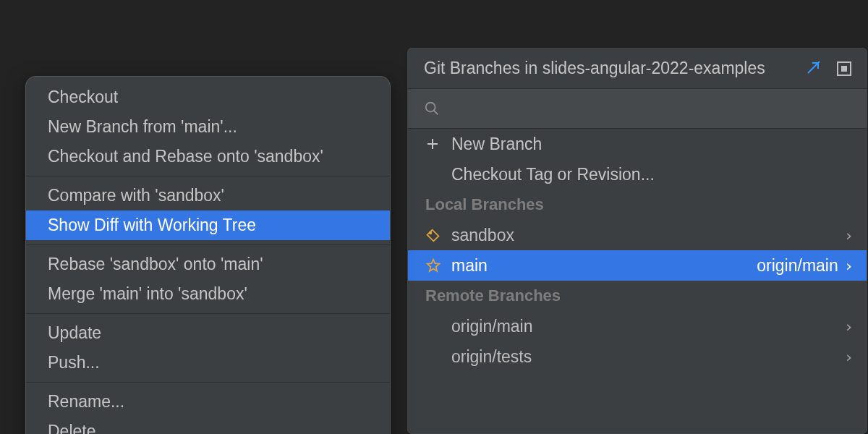  What do you see at coordinates (208, 97) in the screenshot?
I see `ctx-checkout: Checkout` at bounding box center [208, 97].